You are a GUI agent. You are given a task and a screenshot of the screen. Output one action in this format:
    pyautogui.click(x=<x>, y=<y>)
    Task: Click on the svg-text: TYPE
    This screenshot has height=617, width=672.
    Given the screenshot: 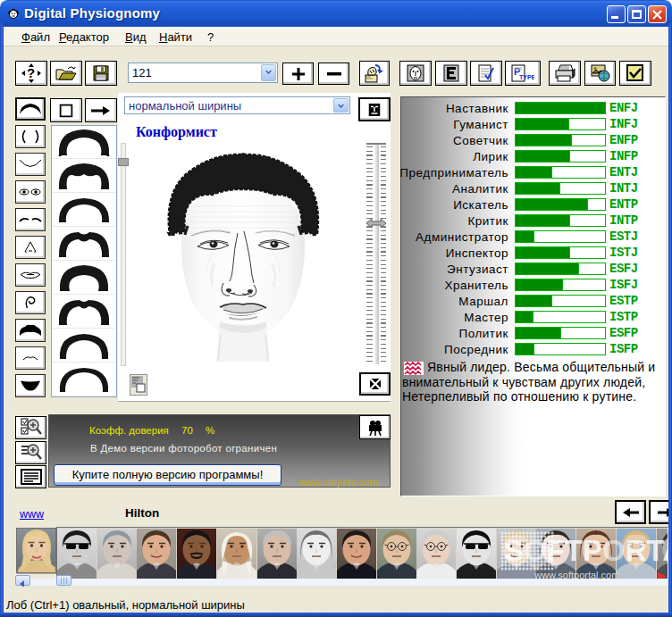 What is the action you would take?
    pyautogui.click(x=527, y=77)
    